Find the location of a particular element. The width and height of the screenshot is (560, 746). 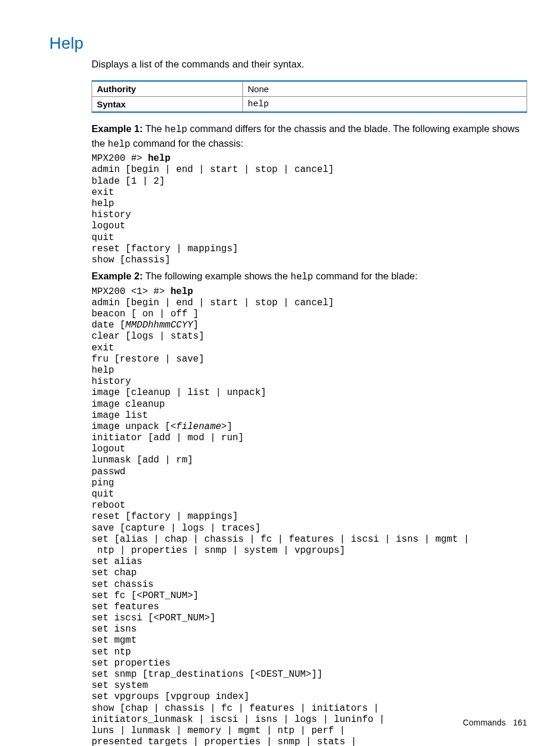

table-row: Syntaxhelp is located at coordinates (310, 104).